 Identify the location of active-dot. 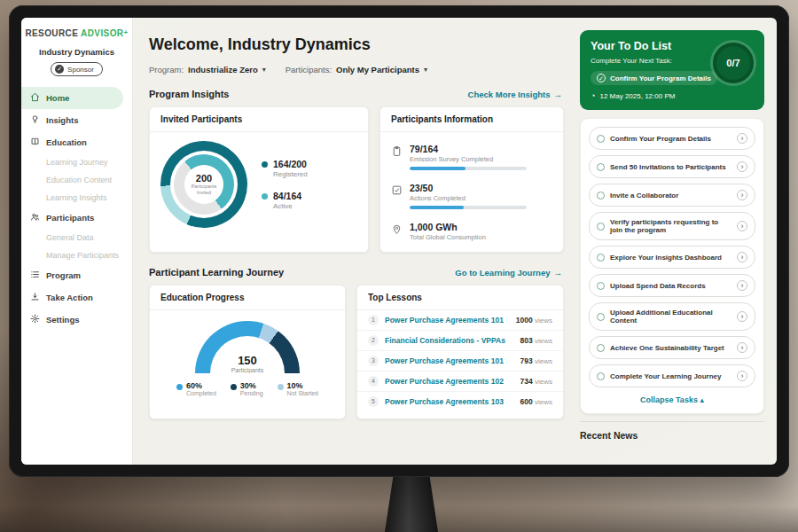
(264, 197).